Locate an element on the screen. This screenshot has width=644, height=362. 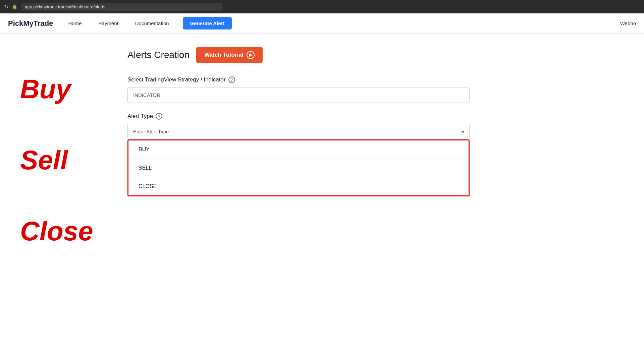
refresh-icon: ↻ is located at coordinates (6, 7).